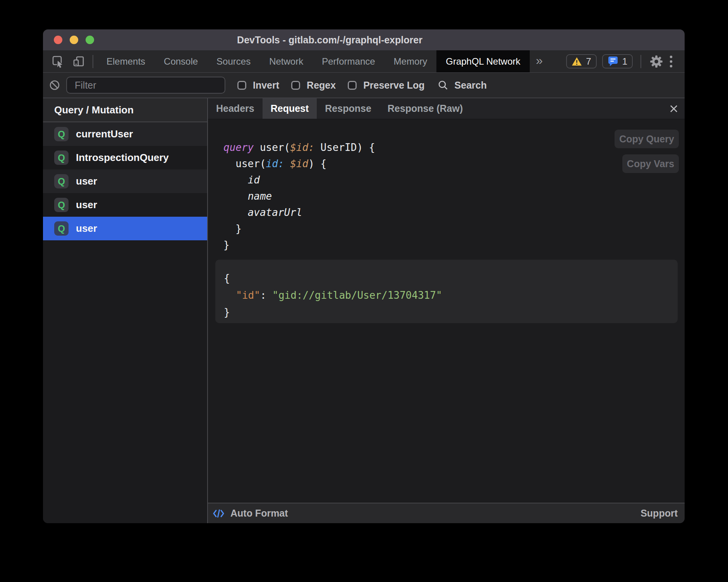  I want to click on search-icon, so click(443, 85).